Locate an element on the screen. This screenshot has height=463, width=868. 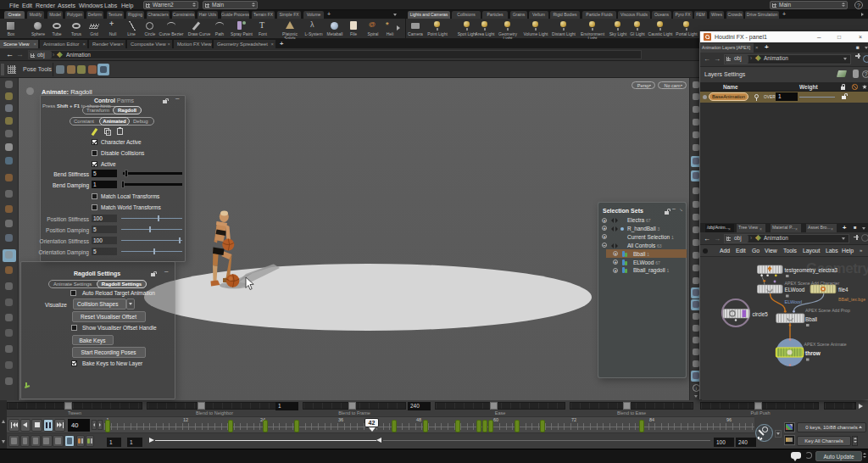
svg-text: testgeometry_electra3 is located at coordinates (812, 271).